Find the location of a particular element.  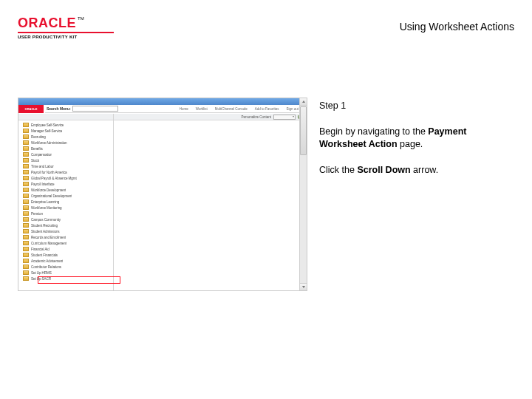

nav-item-label: Academic Advisement is located at coordinates (47, 262).